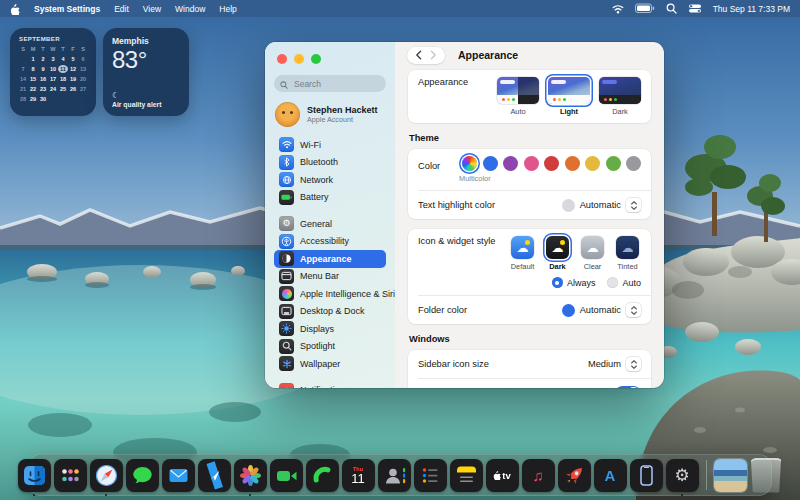 The width and height of the screenshot is (800, 500). I want to click on dock-iphone-mirroring, so click(646, 476).